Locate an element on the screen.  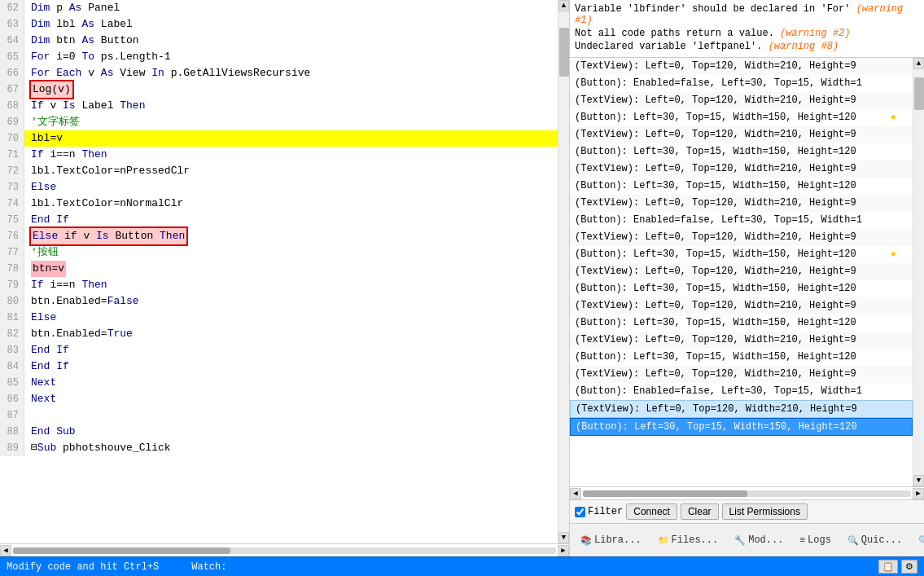
code-line: 73 Else is located at coordinates (278, 187).